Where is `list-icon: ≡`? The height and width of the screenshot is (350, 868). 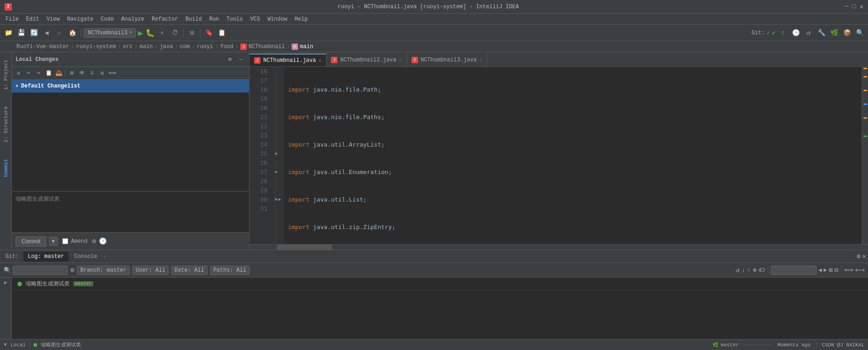
list-icon: ≡ is located at coordinates (92, 73).